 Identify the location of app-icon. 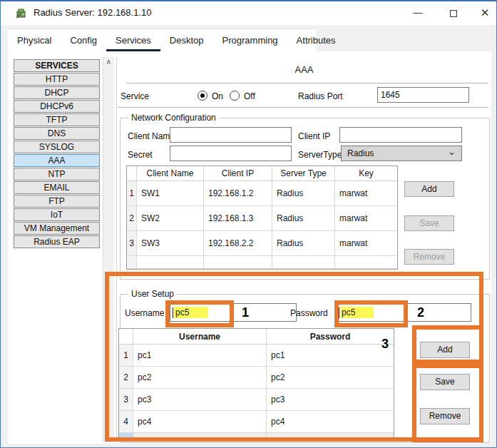
(21, 13).